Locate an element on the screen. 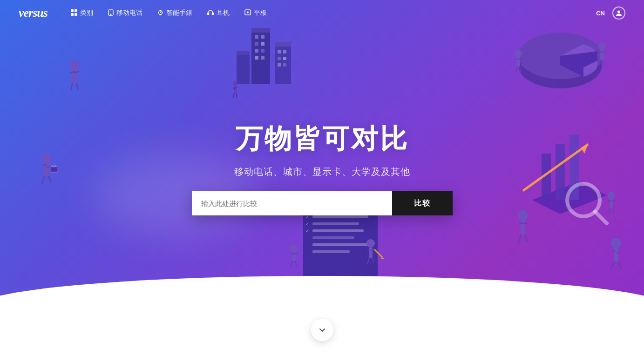  user-account-button is located at coordinates (619, 13).